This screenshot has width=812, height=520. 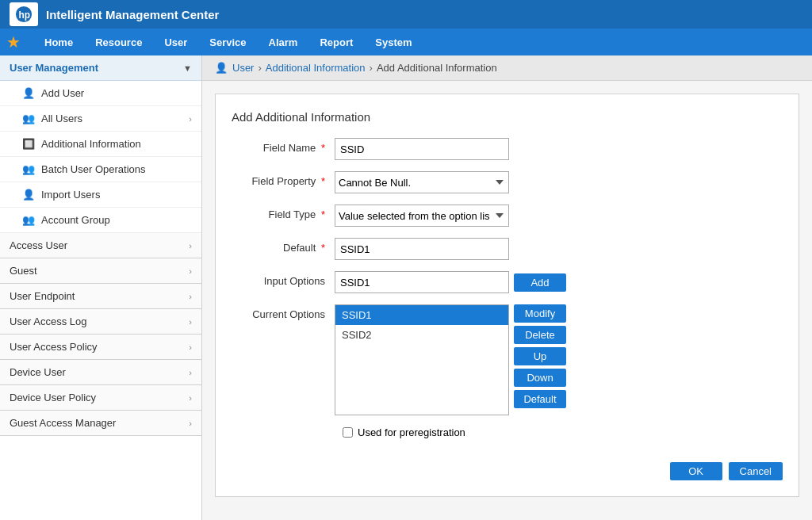 What do you see at coordinates (101, 296) in the screenshot?
I see `sidebar-category-user-endpoint: User Endpoint ›` at bounding box center [101, 296].